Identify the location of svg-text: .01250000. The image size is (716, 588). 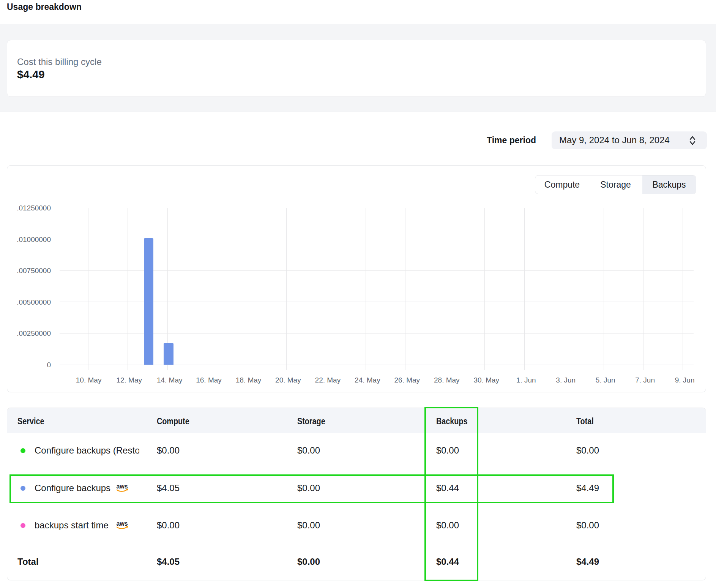
(34, 208).